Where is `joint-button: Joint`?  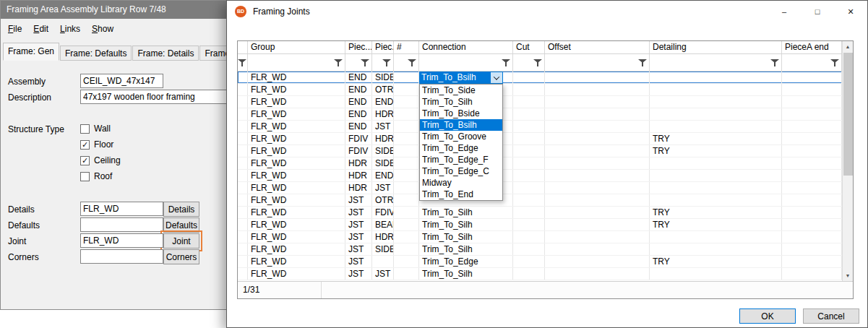 joint-button: Joint is located at coordinates (181, 241).